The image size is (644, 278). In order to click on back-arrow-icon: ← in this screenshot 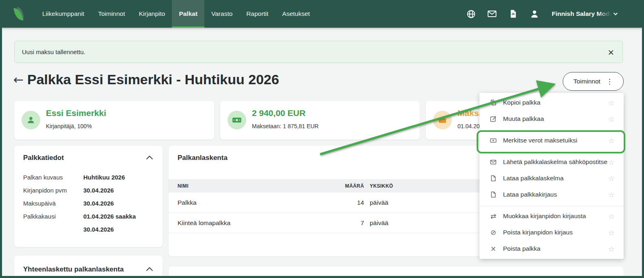, I will do `click(19, 80)`.